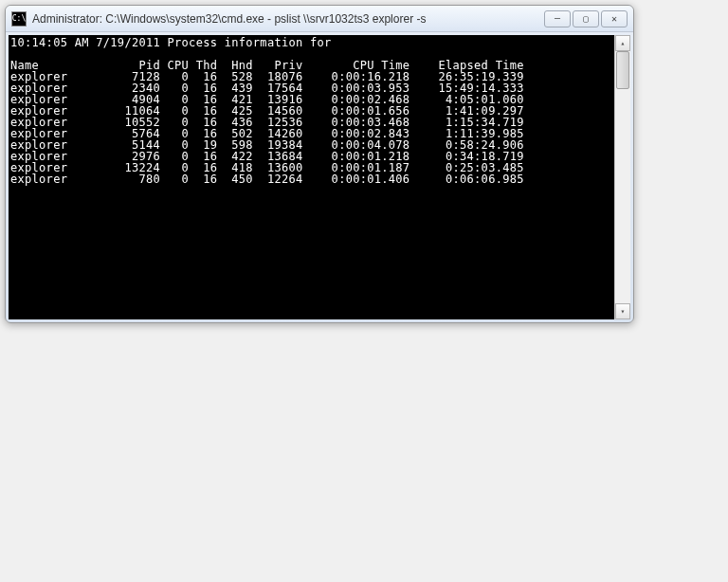  I want to click on minimize-button: —, so click(557, 19).